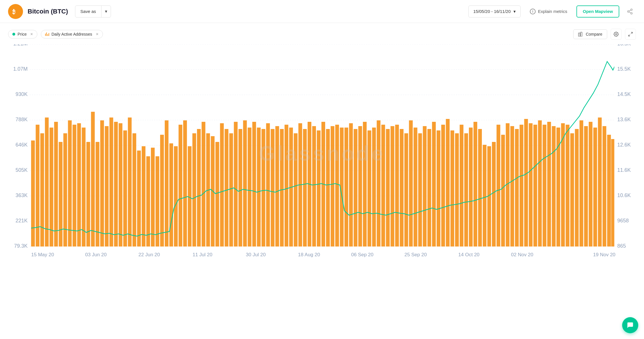 Image resolution: width=644 pixels, height=339 pixels. I want to click on explain-metrics-button: i Explain metrics, so click(549, 11).